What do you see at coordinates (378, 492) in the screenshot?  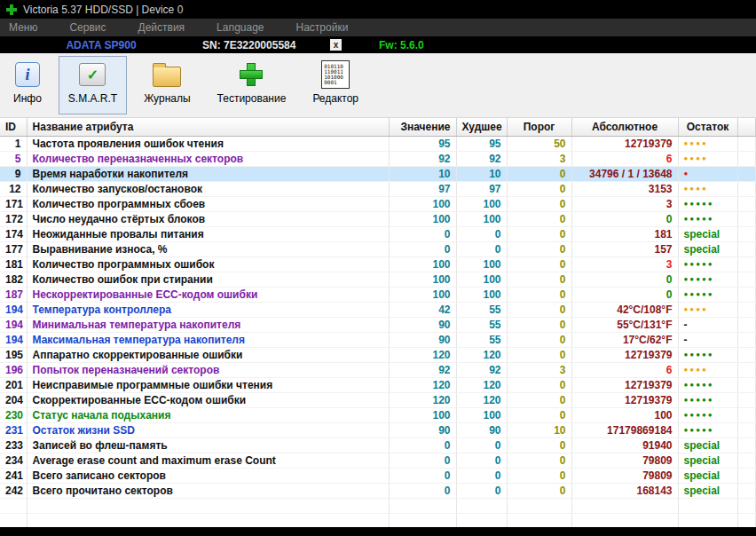 I see `table-row: 242Всего прочитано секторов000168143spec…` at bounding box center [378, 492].